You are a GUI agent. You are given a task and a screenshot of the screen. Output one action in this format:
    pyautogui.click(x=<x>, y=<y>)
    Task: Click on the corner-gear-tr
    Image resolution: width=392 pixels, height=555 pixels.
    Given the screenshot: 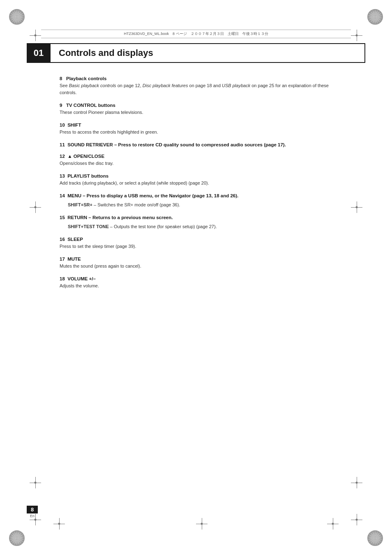 What is the action you would take?
    pyautogui.click(x=375, y=17)
    